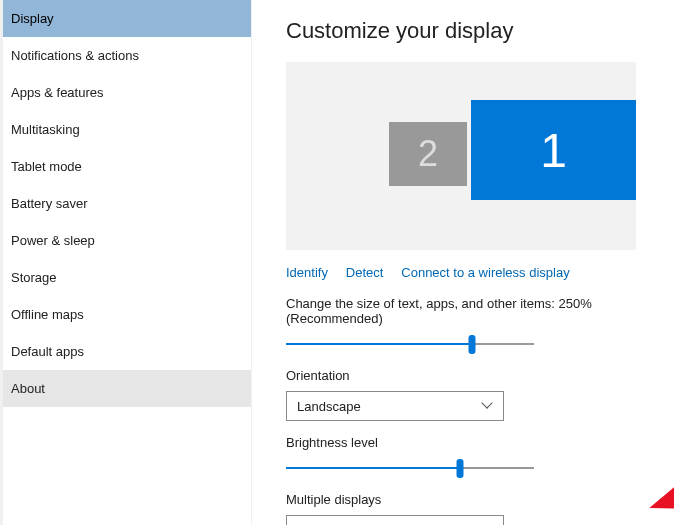 Image resolution: width=674 pixels, height=525 pixels. What do you see at coordinates (428, 154) in the screenshot?
I see `monitor-2: 2` at bounding box center [428, 154].